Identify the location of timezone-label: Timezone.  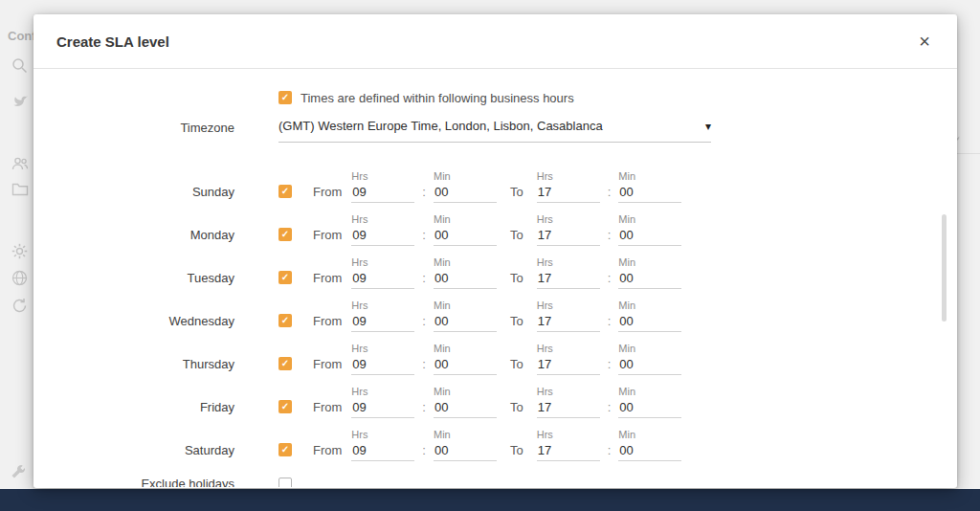
(134, 130).